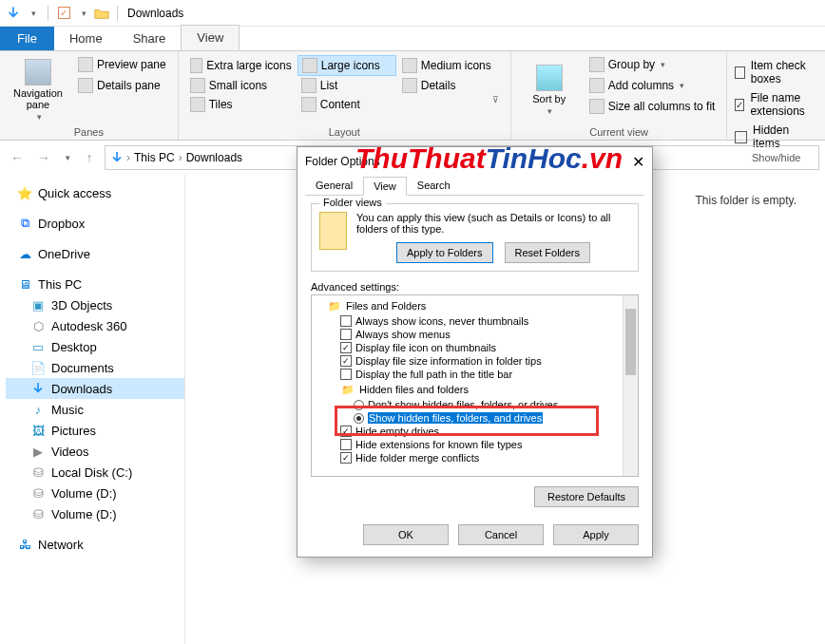 The height and width of the screenshot is (644, 825). I want to click on sidebar-volume-d1: ⛁Volume (D:), so click(95, 493).